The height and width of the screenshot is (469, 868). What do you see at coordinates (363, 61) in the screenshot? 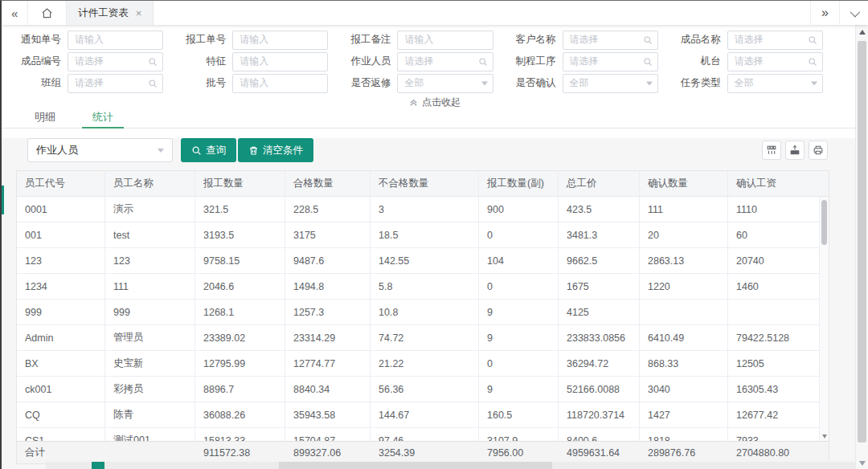
I see `filter-label: 作业人员` at bounding box center [363, 61].